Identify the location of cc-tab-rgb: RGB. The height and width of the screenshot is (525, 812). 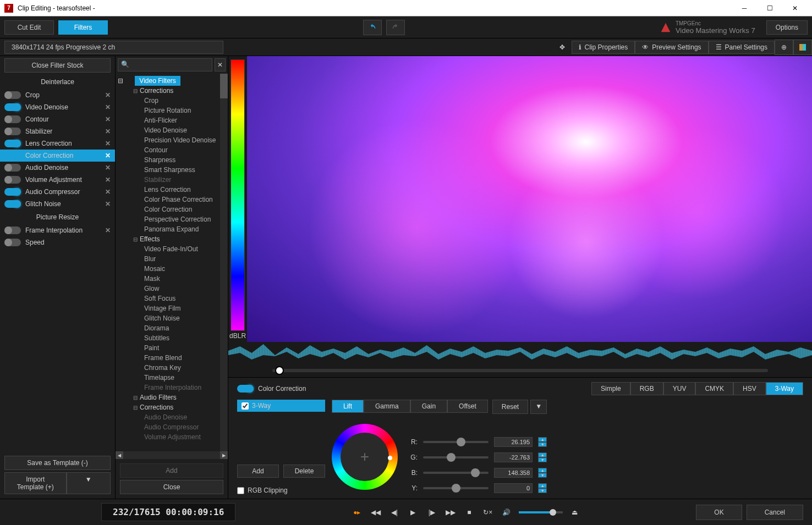
(647, 389).